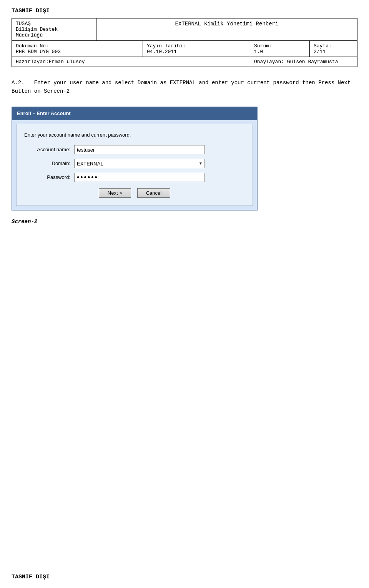 This screenshot has width=369, height=588. Describe the element at coordinates (184, 54) in the screenshot. I see `meta-table: Doküman No: RHB BDM UYG 003 Yayın Tarihi…` at that location.